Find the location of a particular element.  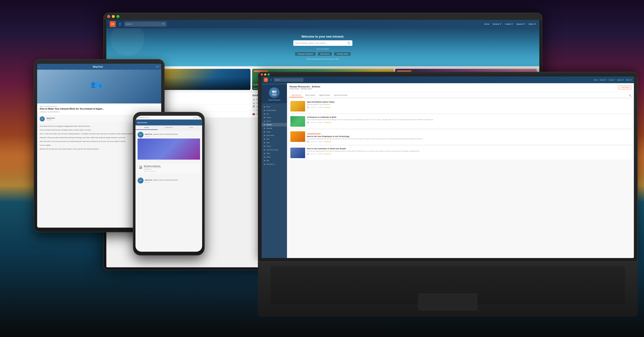

lr-sidebar-cases: Cases is located at coordinates (274, 132).